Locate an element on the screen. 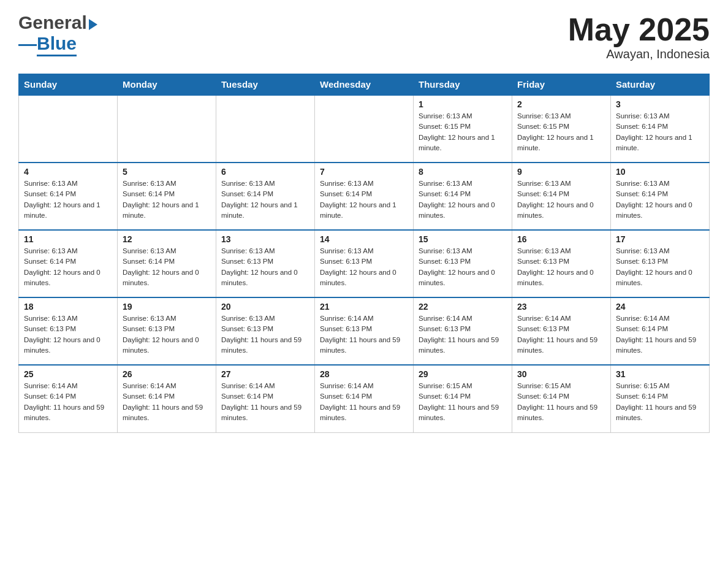 The height and width of the screenshot is (563, 728). day-cell: 27 Sunrise: 6:14 AMSunset: 6:14 PMDaylig… is located at coordinates (266, 399).